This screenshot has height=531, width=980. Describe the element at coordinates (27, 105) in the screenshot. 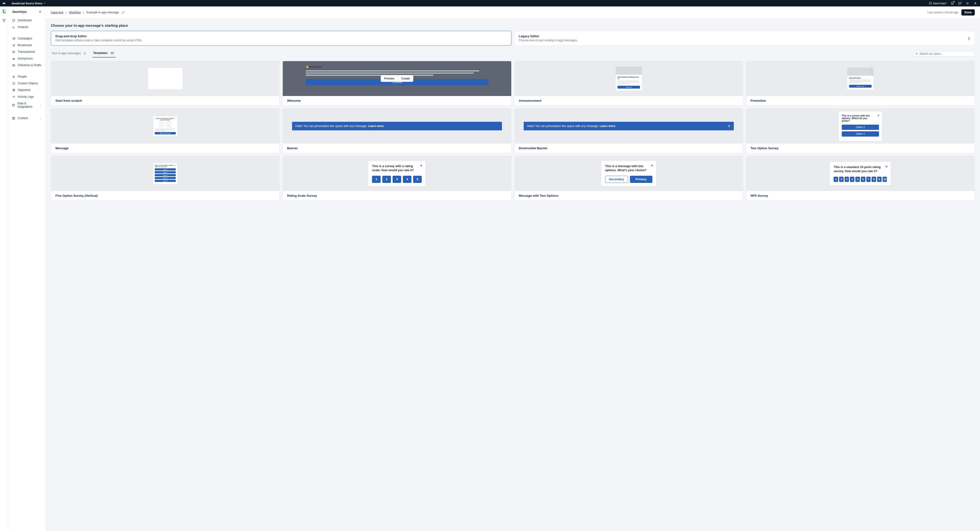

I see `nav-data: Data & Integrations ⌄` at that location.